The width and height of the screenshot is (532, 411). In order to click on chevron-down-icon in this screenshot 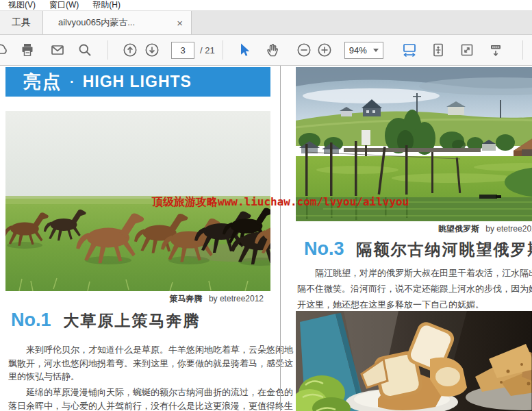, I will do `click(376, 51)`.